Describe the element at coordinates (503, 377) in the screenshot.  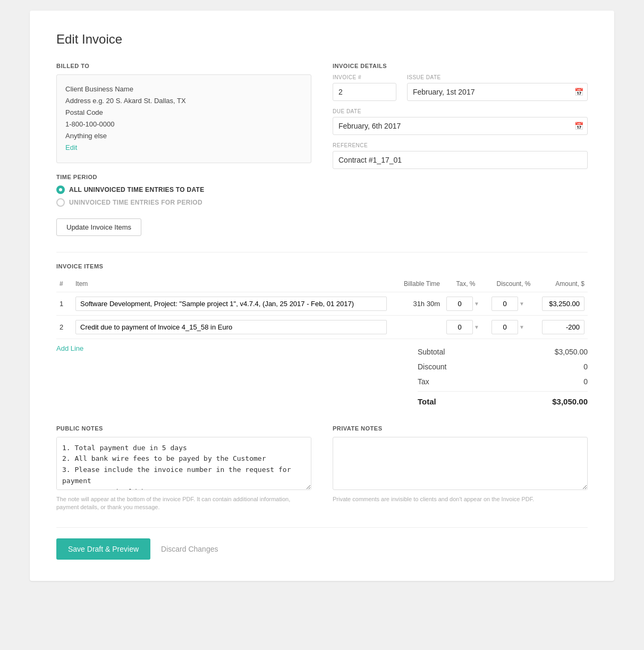
I see `summary-table: Subtotal $3,050.00 Discount 0 Tax 0 Tota…` at that location.